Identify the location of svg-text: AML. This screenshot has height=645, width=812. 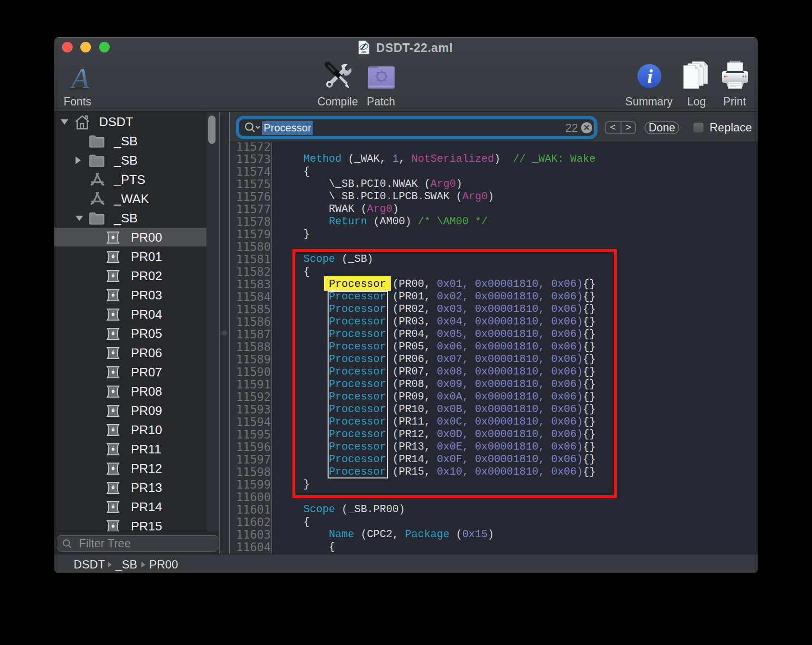
(364, 52).